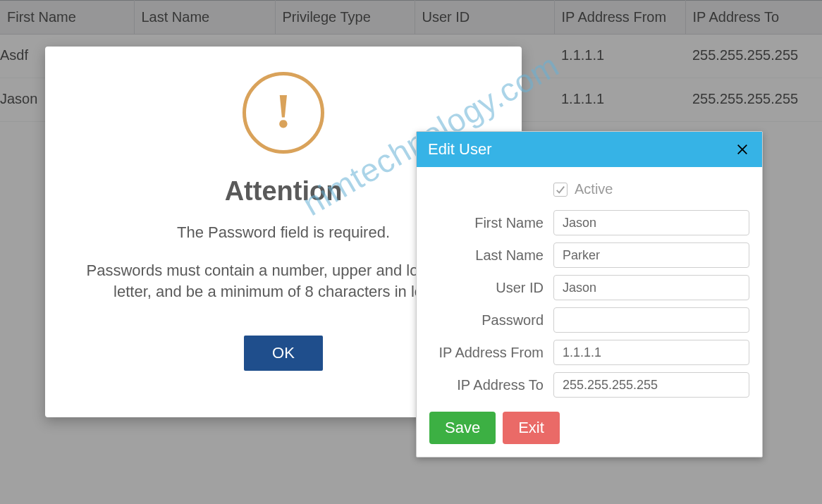 This screenshot has width=822, height=504. I want to click on col-ip-to: IP Address To, so click(754, 18).